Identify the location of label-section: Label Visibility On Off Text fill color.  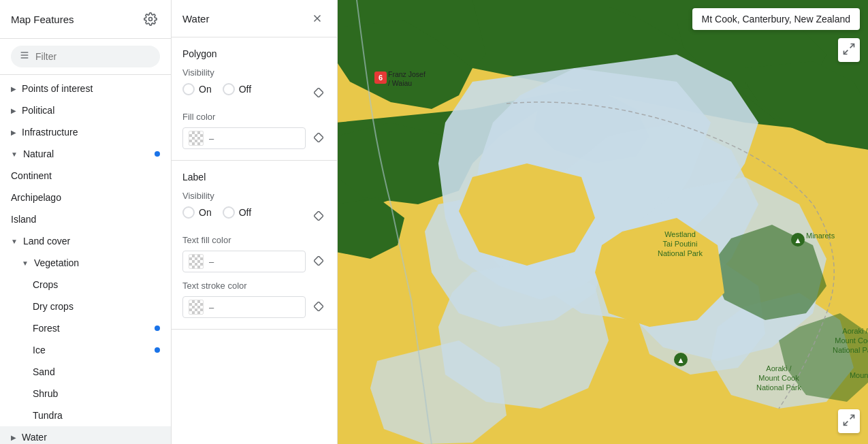
(255, 245).